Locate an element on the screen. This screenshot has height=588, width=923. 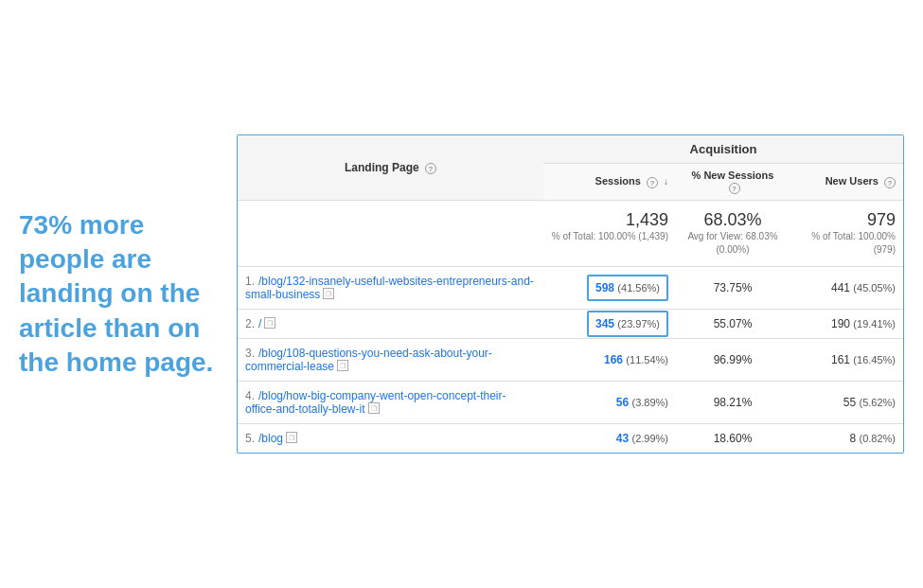
landing-page-label: Landing Page is located at coordinates (382, 168).